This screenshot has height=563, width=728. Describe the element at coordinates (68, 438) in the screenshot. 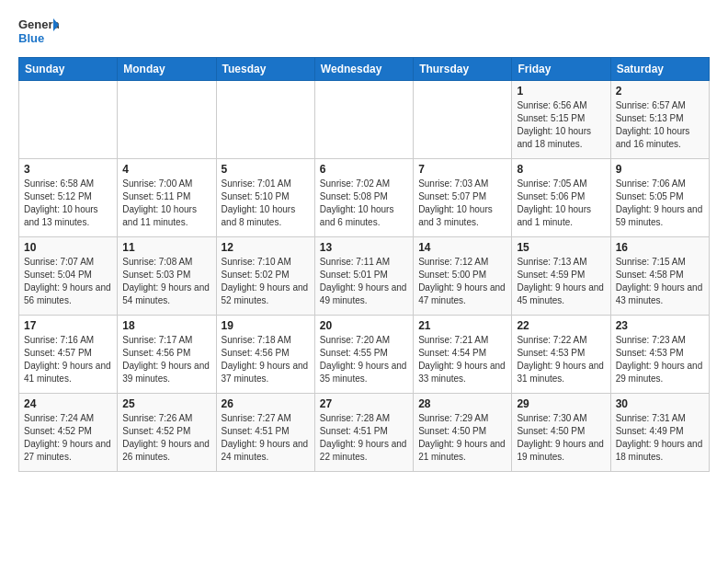

I see `day-info: Sunrise: 7:24 AMSunset: 4:52 PMDaylight:…` at that location.